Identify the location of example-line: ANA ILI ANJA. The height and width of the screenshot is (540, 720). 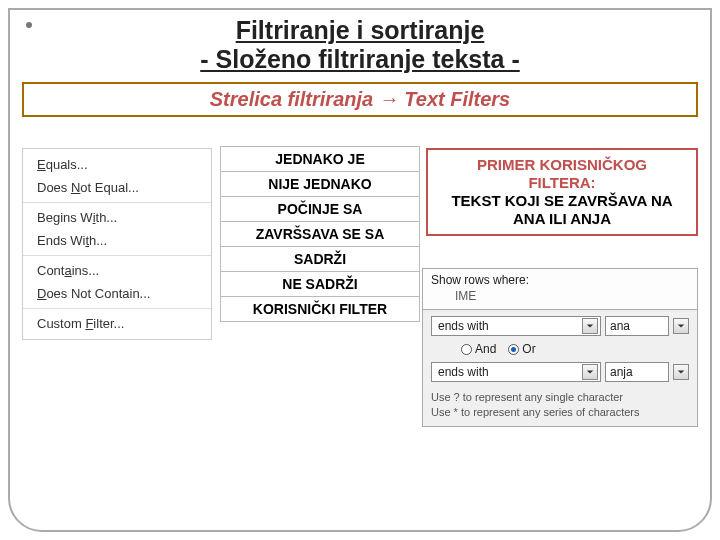
(562, 219).